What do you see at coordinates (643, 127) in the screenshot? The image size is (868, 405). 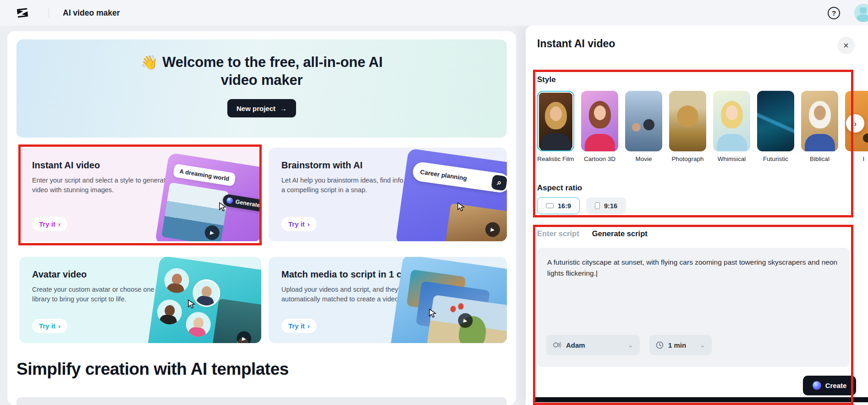 I see `style-option-movie: Movie` at bounding box center [643, 127].